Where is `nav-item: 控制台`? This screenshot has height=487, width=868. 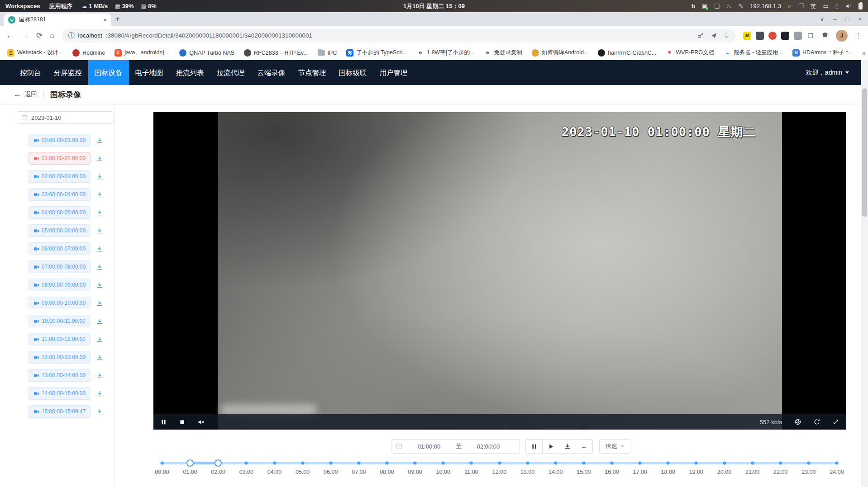
nav-item: 控制台 is located at coordinates (31, 72).